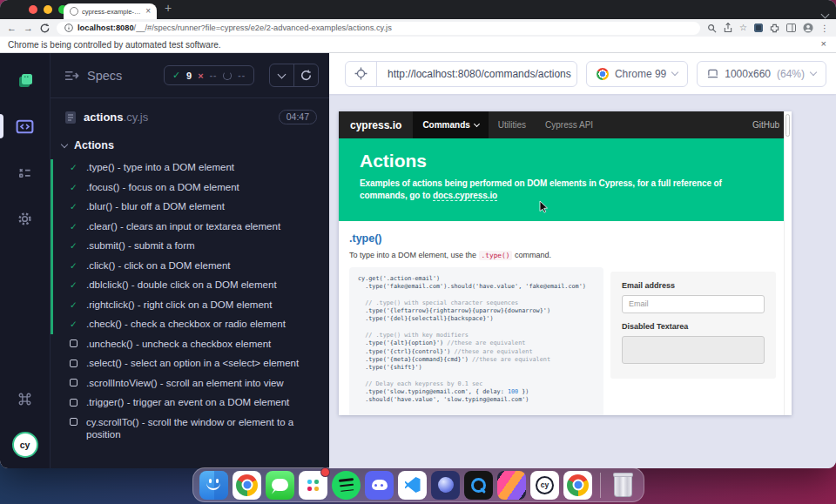  Describe the element at coordinates (376, 125) in the screenshot. I see `site-brand: cypress.io` at that location.